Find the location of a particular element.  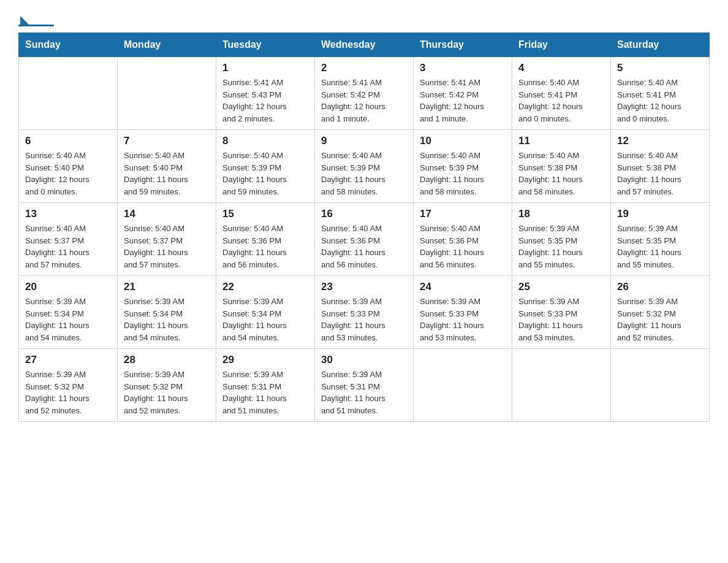

day-number: 23 is located at coordinates (364, 287).